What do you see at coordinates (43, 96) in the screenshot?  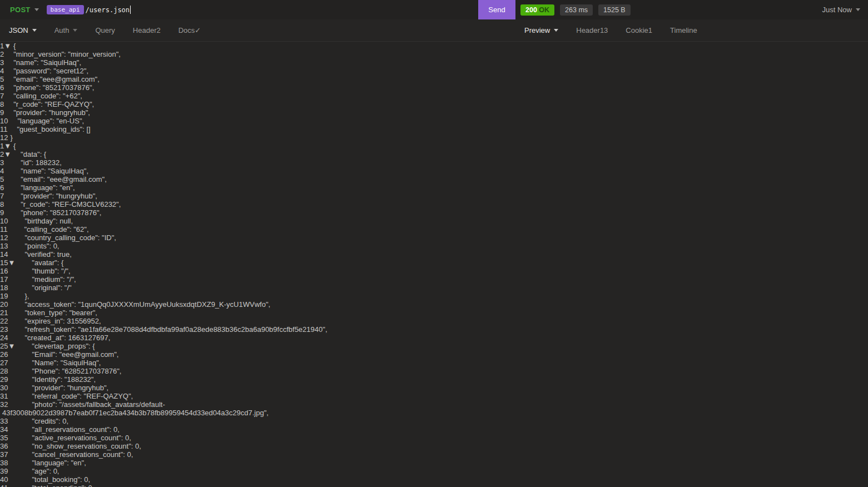 I see `code-text: "calling_code": "+62",` at bounding box center [43, 96].